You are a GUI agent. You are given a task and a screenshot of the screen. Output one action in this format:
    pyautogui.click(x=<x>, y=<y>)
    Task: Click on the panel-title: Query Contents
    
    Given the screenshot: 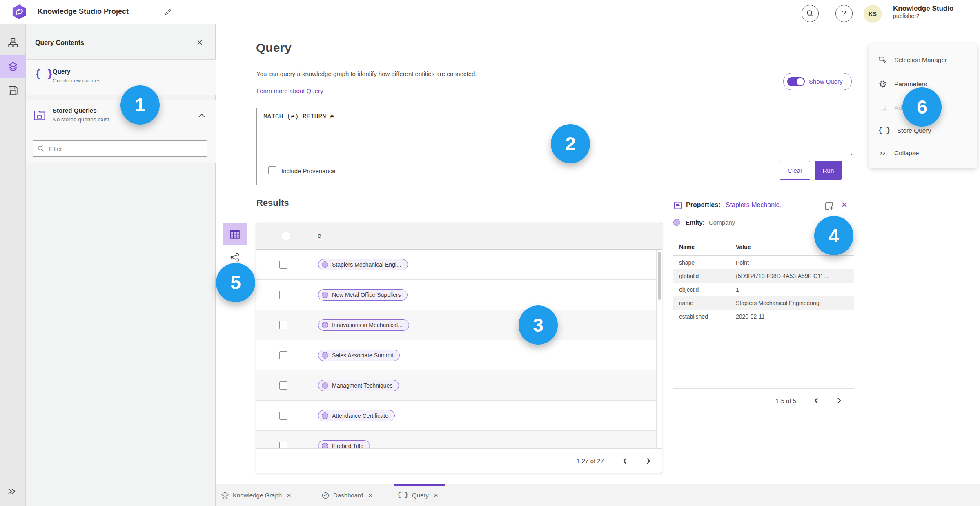 What is the action you would take?
    pyautogui.click(x=60, y=43)
    